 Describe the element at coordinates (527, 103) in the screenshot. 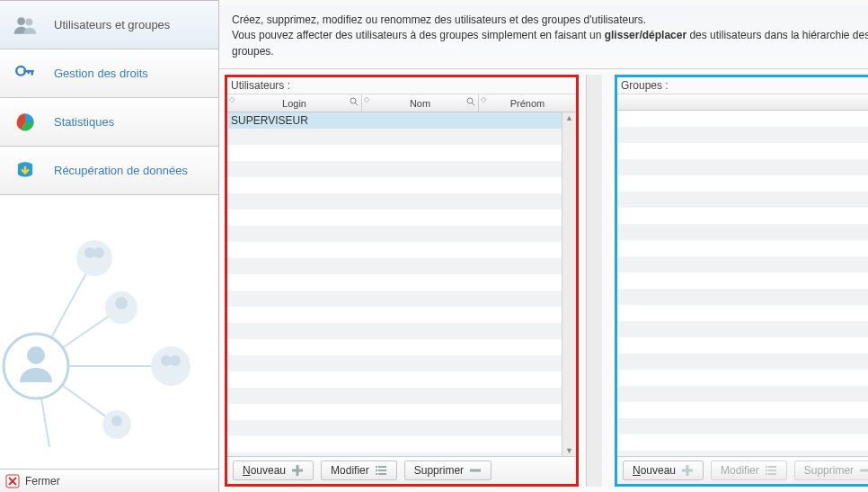

I see `column-prenom: ◇ Prénom` at that location.